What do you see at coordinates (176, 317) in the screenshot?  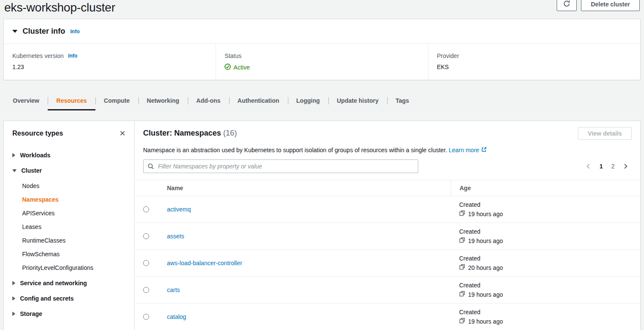 I see `namespace-link: catalog` at bounding box center [176, 317].